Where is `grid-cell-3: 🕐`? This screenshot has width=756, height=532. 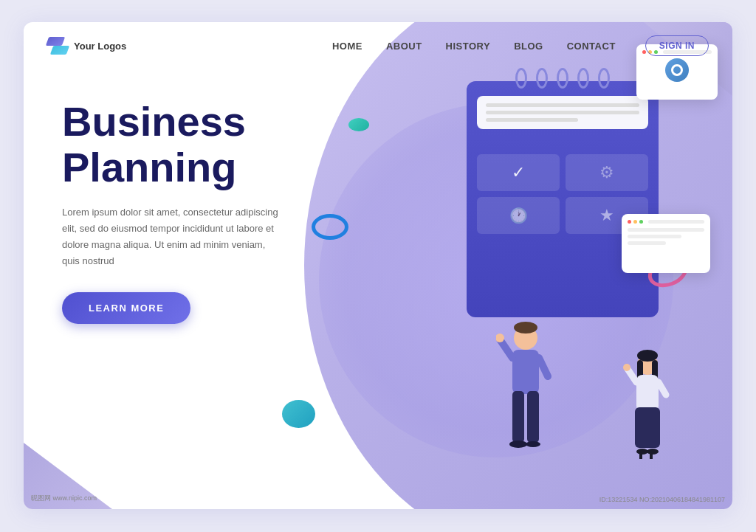
grid-cell-3: 🕐 is located at coordinates (518, 215).